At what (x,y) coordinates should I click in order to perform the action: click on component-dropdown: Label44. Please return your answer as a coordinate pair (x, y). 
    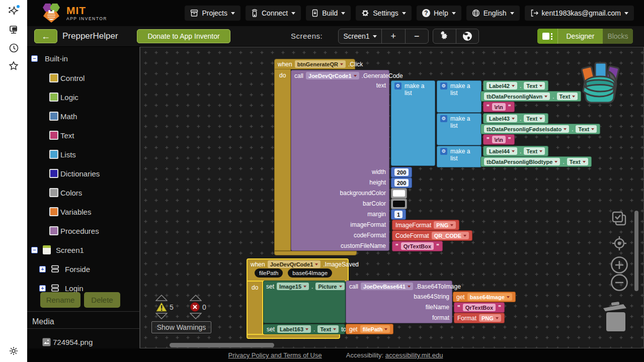
    Looking at the image, I should click on (502, 151).